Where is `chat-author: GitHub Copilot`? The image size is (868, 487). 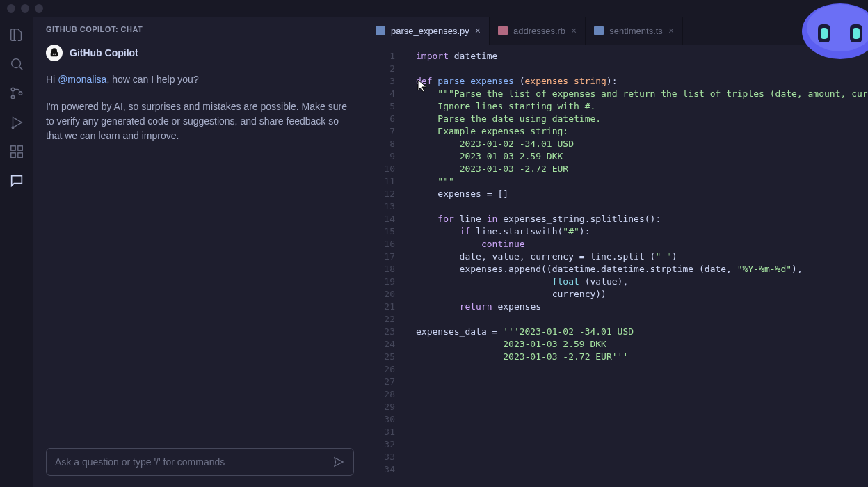
chat-author: GitHub Copilot is located at coordinates (200, 53).